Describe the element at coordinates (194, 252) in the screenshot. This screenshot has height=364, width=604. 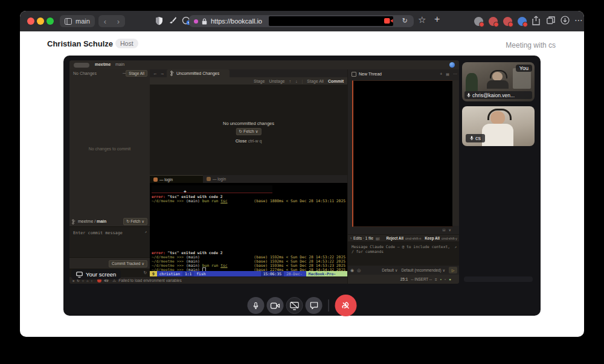
I see `error-message: "tsc" exited with code 2` at that location.